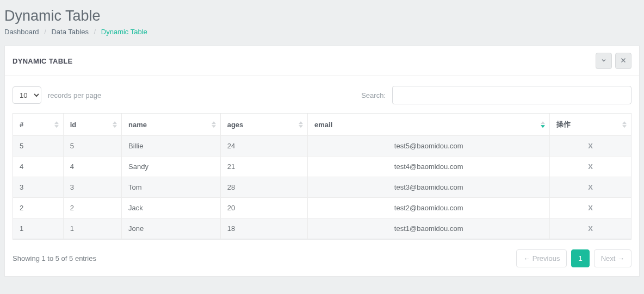  Describe the element at coordinates (124, 32) in the screenshot. I see `breadcrumb-item-current: Dynamic Table` at that location.